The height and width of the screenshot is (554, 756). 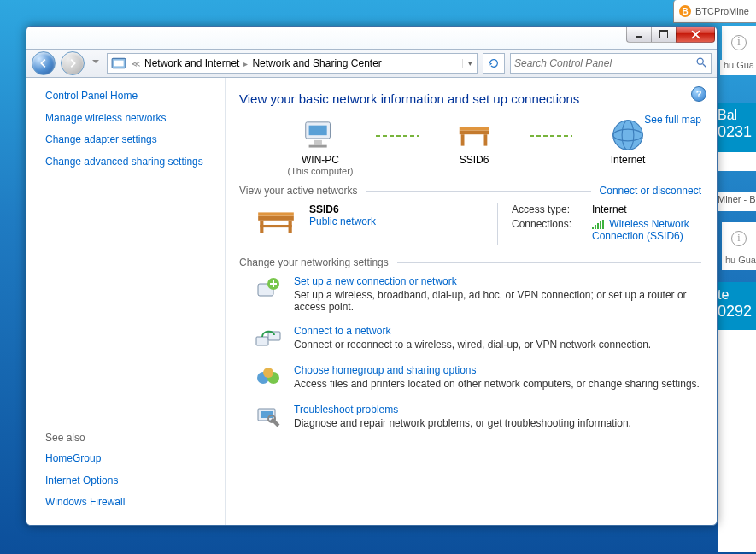 I want to click on window-buttons, so click(x=671, y=34).